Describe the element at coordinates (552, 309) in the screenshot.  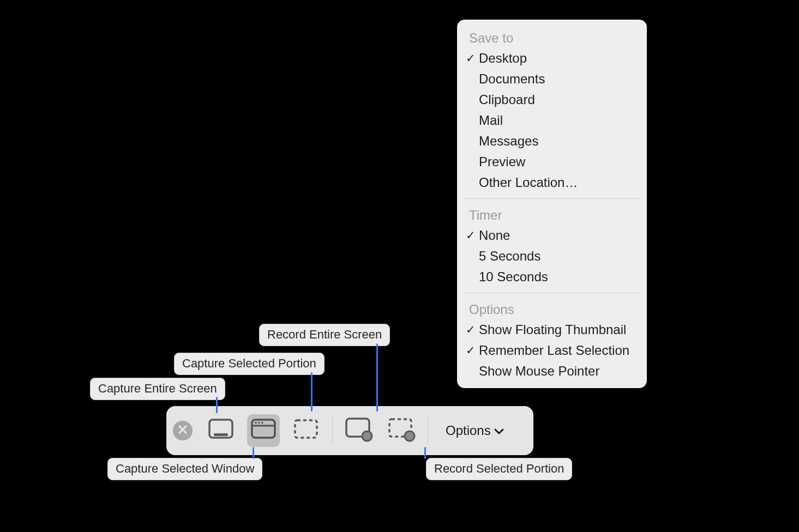
I see `menu-header-options: Options` at that location.